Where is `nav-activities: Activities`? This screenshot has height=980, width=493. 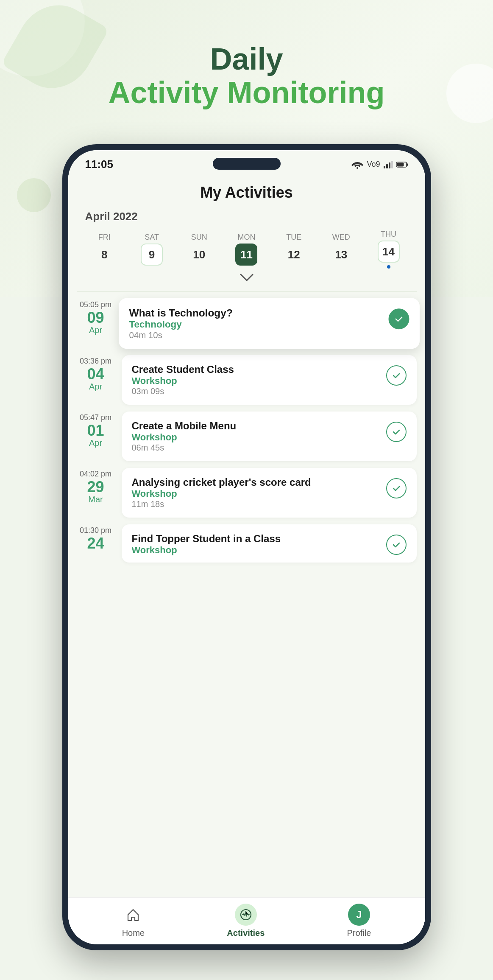 nav-activities: Activities is located at coordinates (246, 921).